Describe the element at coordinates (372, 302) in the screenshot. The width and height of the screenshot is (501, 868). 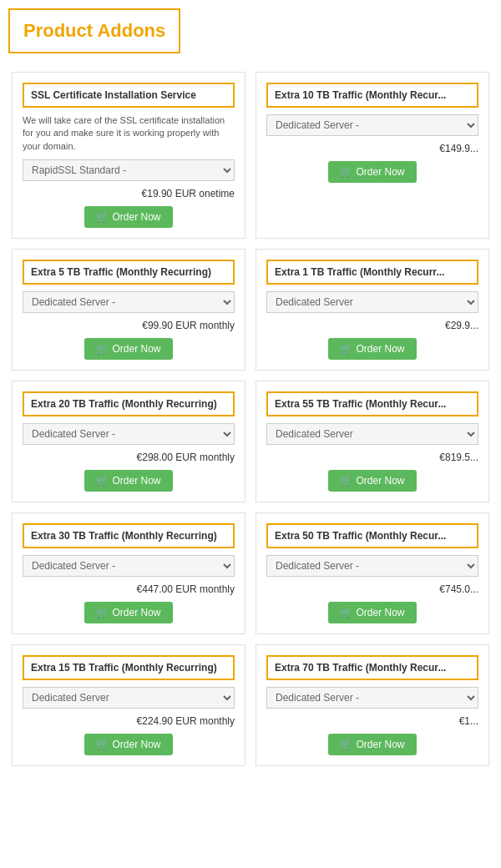
I see `card-select-1tb: Dedicated Server` at that location.